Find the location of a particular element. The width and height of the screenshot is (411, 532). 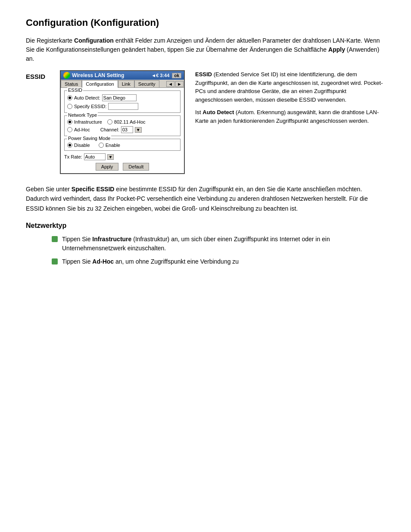

power-saving-legend: Power Saving Mode is located at coordinates (89, 138).